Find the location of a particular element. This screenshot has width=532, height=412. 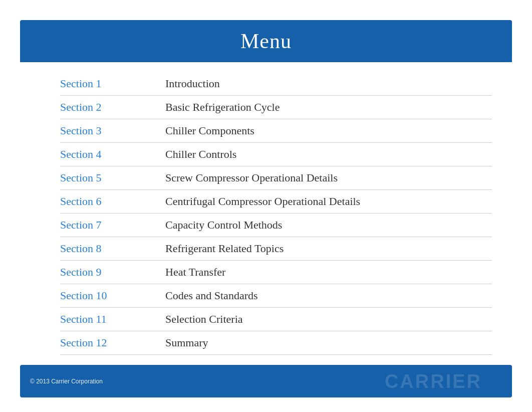

section-title: Chiller Components is located at coordinates (202, 131).